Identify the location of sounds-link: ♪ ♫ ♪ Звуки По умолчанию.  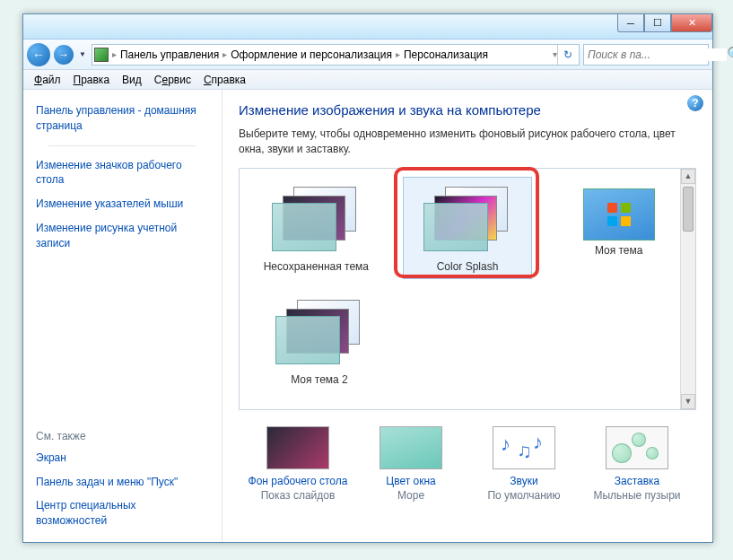
(524, 464).